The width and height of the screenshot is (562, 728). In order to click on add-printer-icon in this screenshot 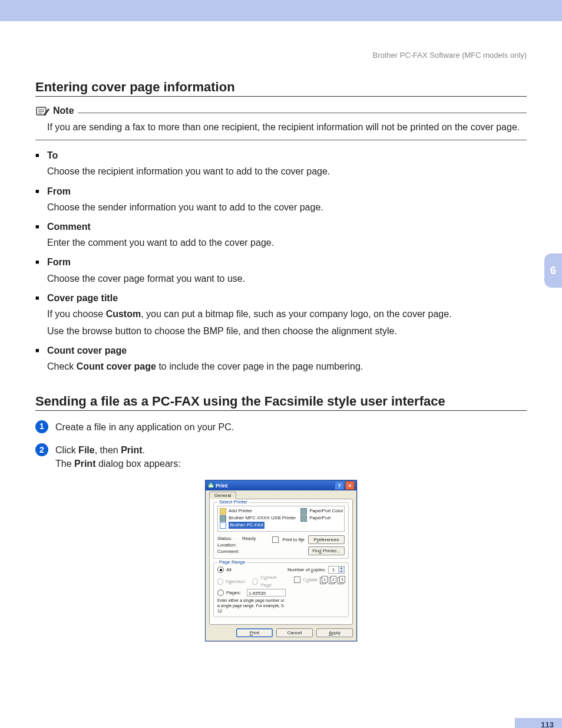, I will do `click(223, 512)`.